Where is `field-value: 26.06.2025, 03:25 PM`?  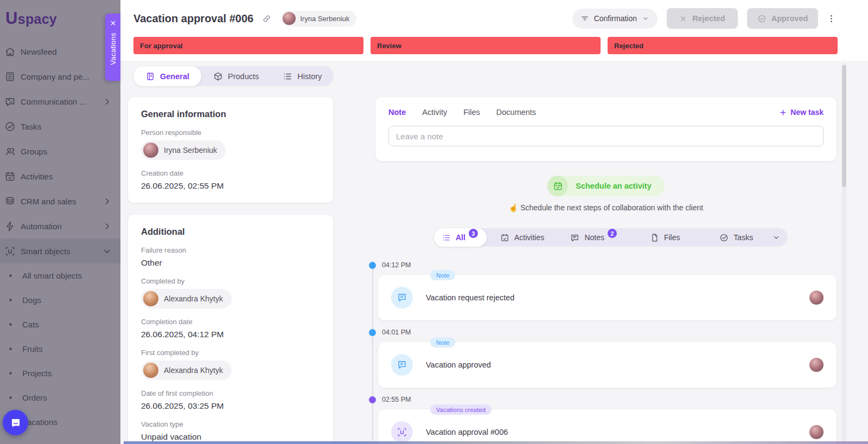 field-value: 26.06.2025, 03:25 PM is located at coordinates (231, 406).